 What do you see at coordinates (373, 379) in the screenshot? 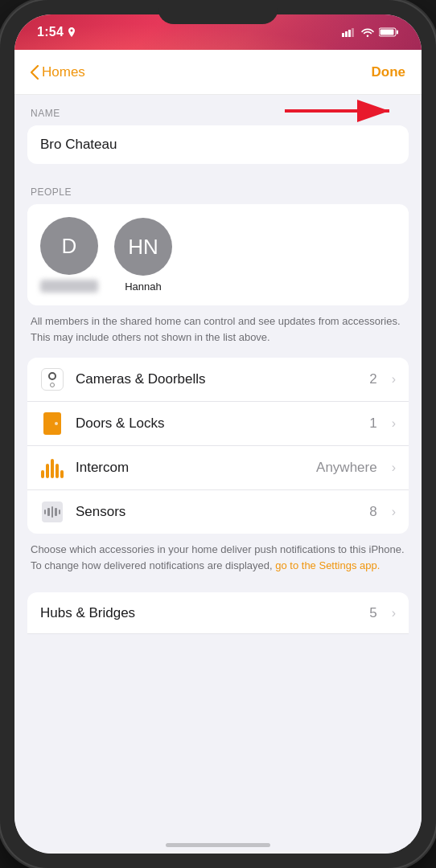
I see `cameras-value: 2` at bounding box center [373, 379].